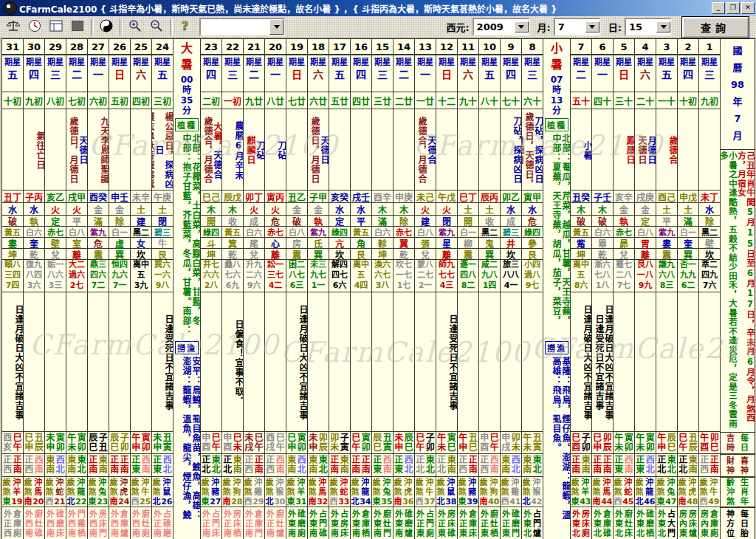 The height and width of the screenshot is (539, 756). I want to click on square-button, so click(78, 27).